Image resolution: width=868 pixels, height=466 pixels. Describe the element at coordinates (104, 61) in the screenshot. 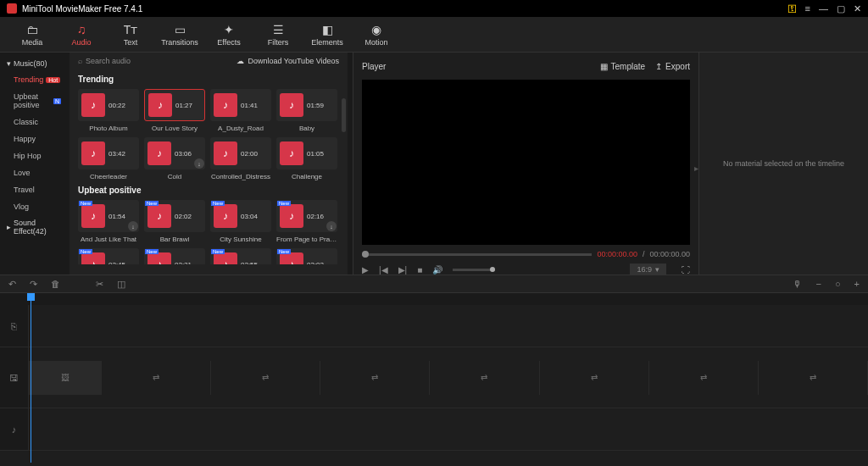

I see `search-input: ⌕ Search audio` at that location.